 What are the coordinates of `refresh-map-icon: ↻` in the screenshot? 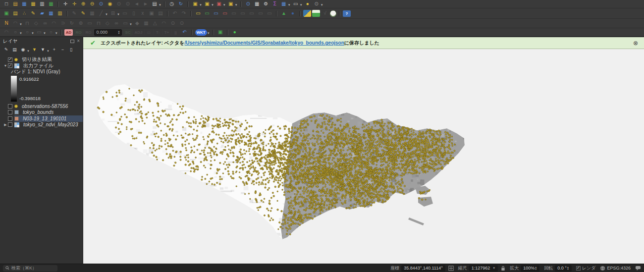 It's located at (181, 4).